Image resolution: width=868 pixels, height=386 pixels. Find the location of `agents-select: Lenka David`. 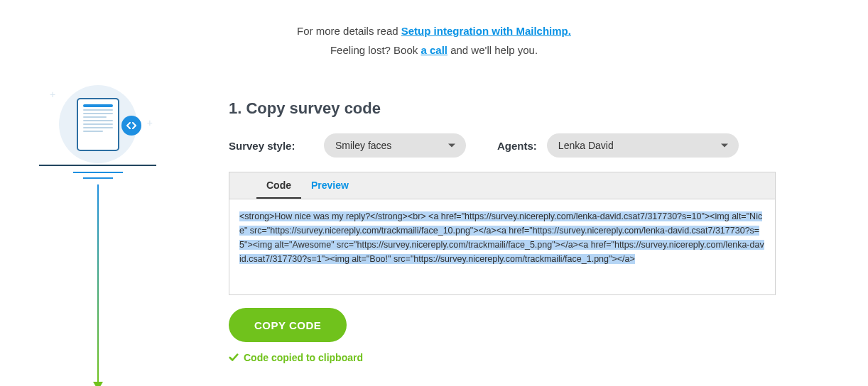

agents-select: Lenka David is located at coordinates (643, 145).